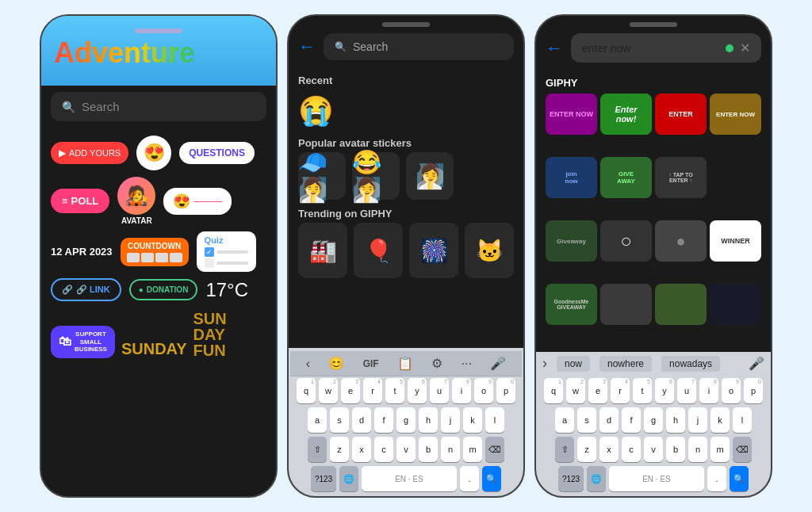 This screenshot has height=512, width=812. What do you see at coordinates (339, 449) in the screenshot?
I see `key-z: z` at bounding box center [339, 449].